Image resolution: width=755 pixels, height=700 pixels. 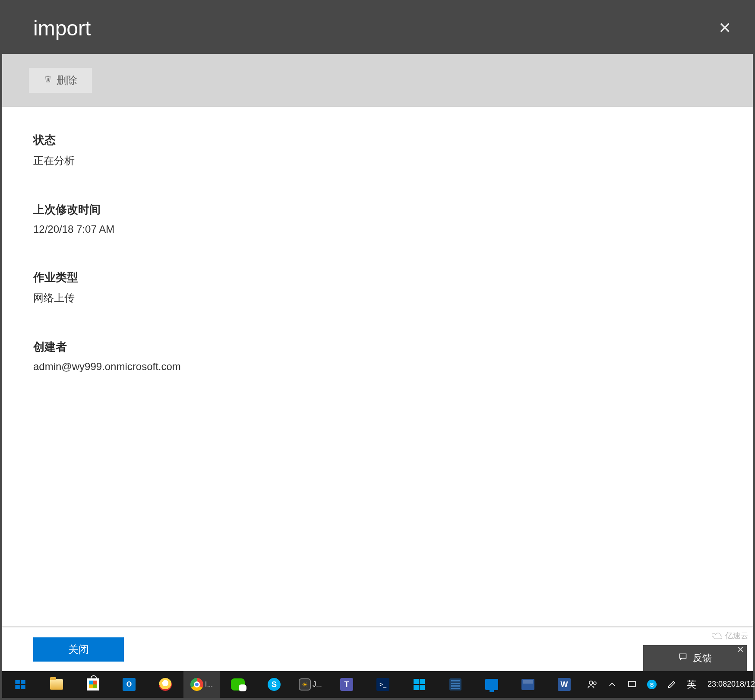 I want to click on taskbar-app-settings, so click(x=419, y=684).